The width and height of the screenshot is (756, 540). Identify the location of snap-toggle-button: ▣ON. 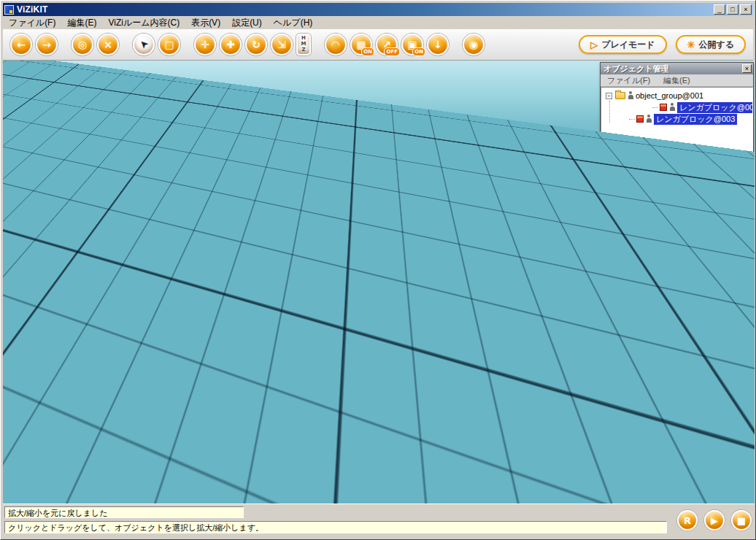
(412, 45).